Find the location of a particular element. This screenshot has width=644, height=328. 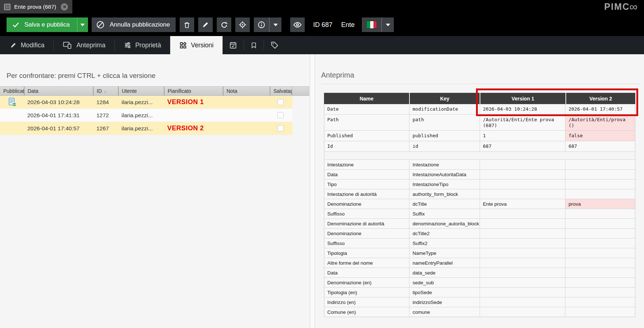

date-cell: 2026-04-03 10:24:28 is located at coordinates (59, 102).